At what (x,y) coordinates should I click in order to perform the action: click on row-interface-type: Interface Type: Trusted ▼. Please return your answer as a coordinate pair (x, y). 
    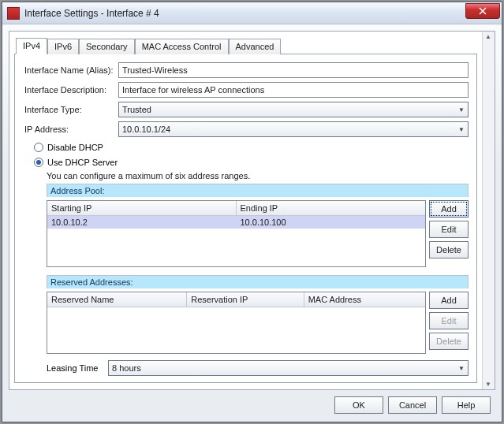
    Looking at the image, I should click on (246, 110).